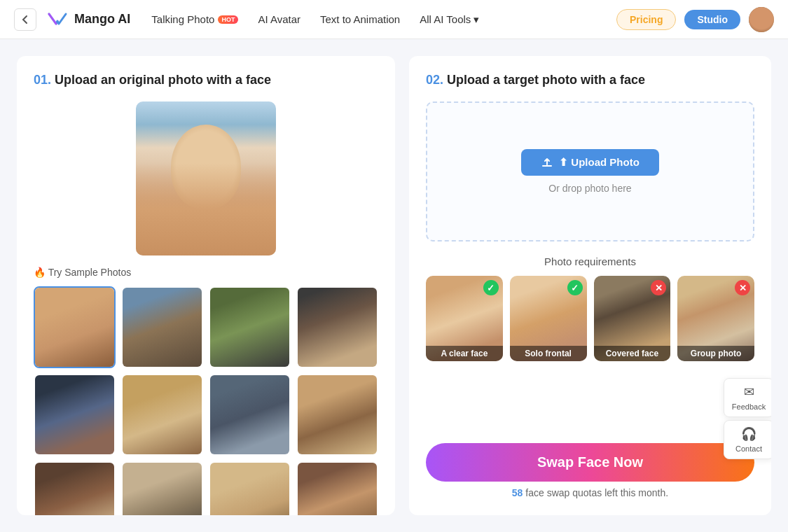 This screenshot has width=788, height=532. What do you see at coordinates (491, 288) in the screenshot?
I see `req-badge-clear-face: ✓` at bounding box center [491, 288].